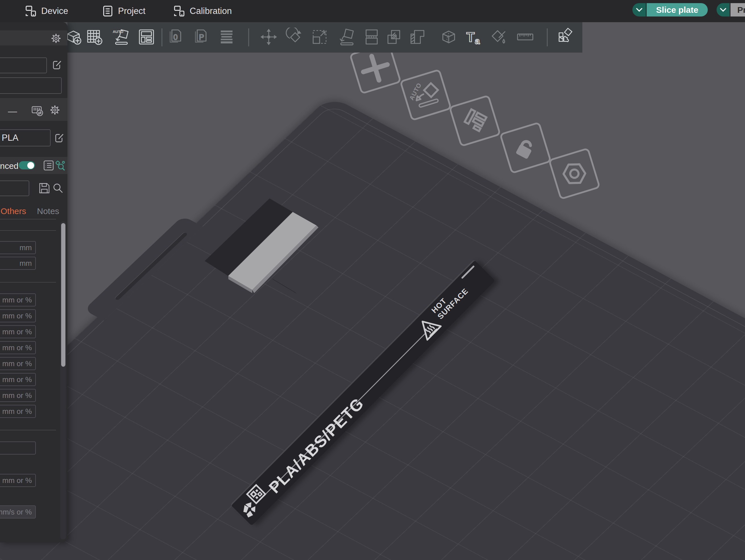  What do you see at coordinates (31, 86) in the screenshot?
I see `bed-type-input` at bounding box center [31, 86].